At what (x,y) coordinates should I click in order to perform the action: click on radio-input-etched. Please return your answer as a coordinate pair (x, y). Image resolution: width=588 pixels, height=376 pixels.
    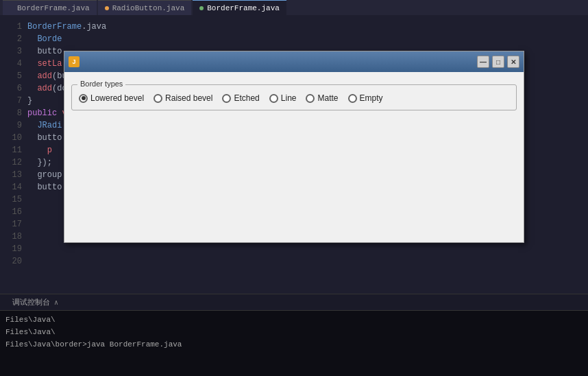
    Looking at the image, I should click on (226, 99).